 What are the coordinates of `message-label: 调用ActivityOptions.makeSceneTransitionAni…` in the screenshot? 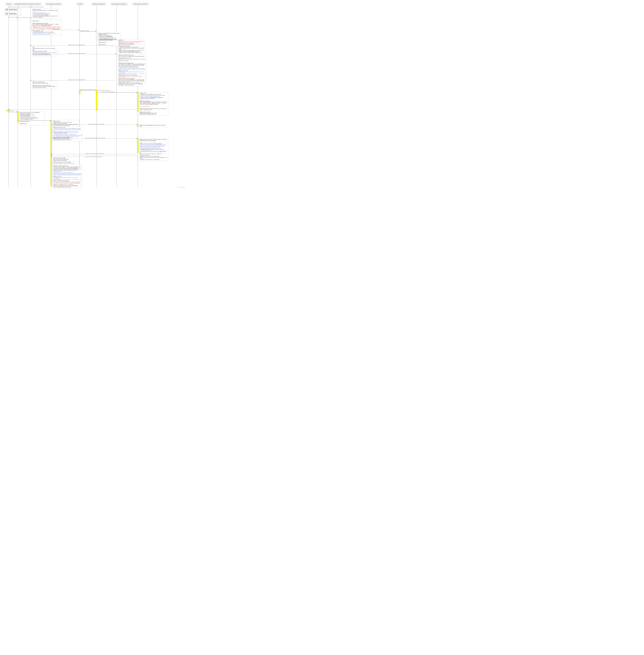 It's located at (26, 7).